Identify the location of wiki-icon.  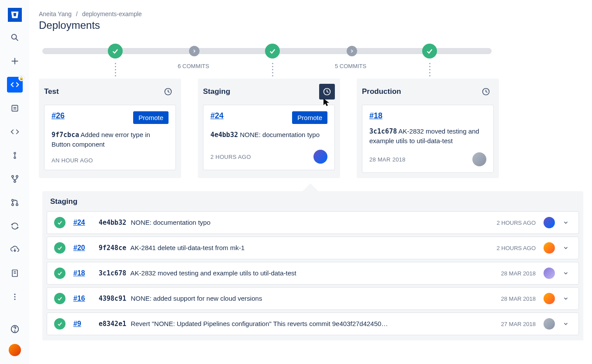
(15, 273).